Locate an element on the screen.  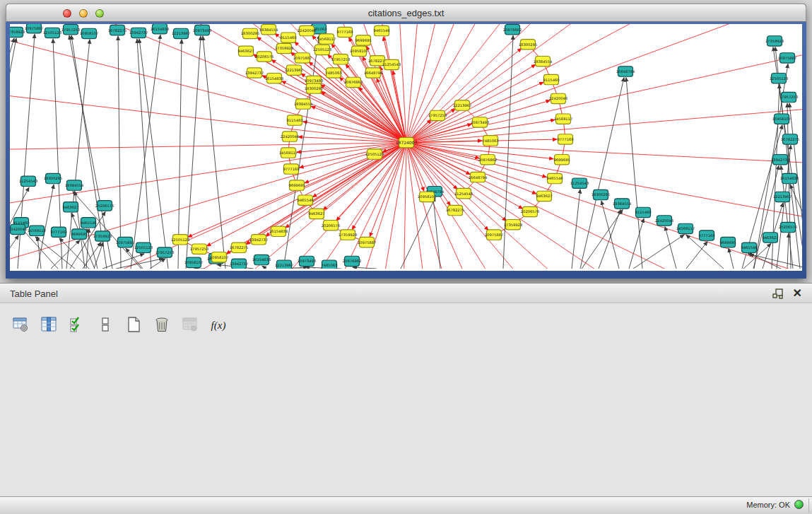
new-table-button is located at coordinates (134, 325).